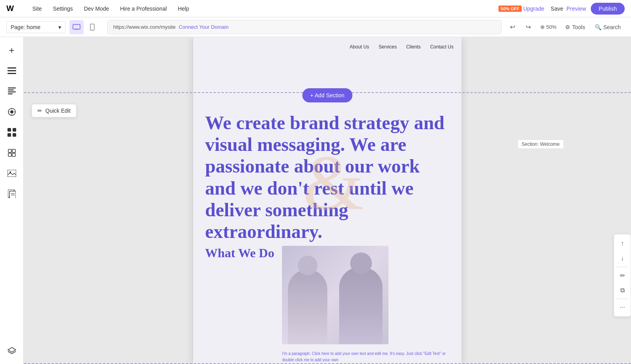 This screenshot has height=364, width=631. I want to click on move-up-button: ↑, so click(622, 243).